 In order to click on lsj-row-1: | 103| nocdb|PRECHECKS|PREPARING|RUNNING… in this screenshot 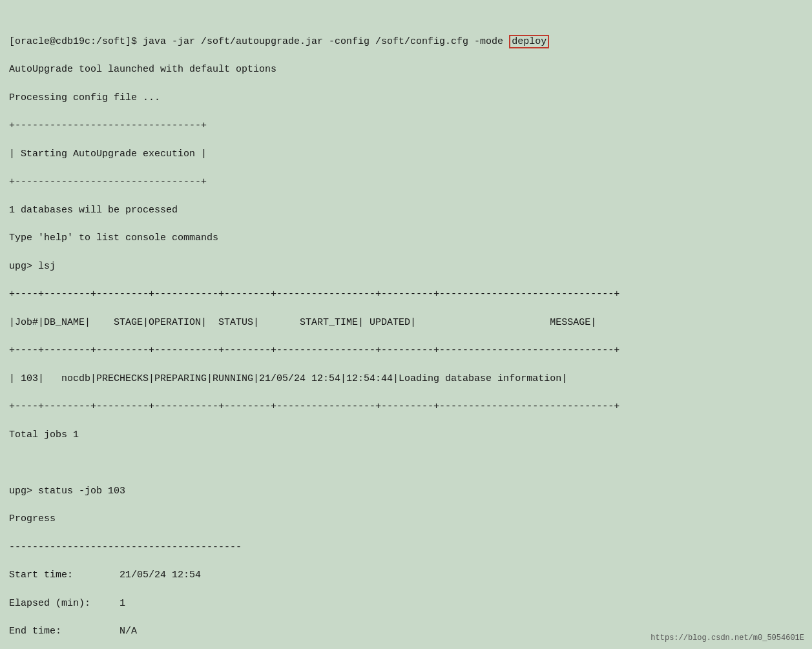, I will do `click(406, 379)`.